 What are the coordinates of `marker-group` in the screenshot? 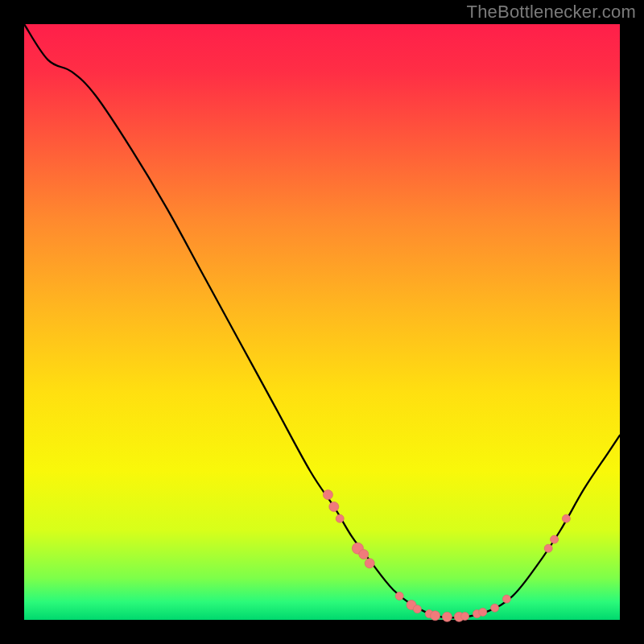 It's located at (446, 556).